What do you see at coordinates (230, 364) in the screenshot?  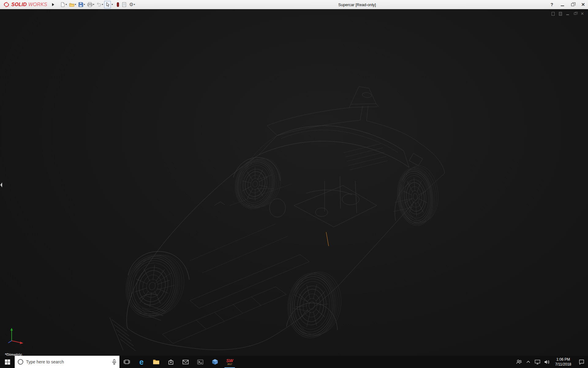 I see `solidworks-icon-year: 2017` at bounding box center [230, 364].